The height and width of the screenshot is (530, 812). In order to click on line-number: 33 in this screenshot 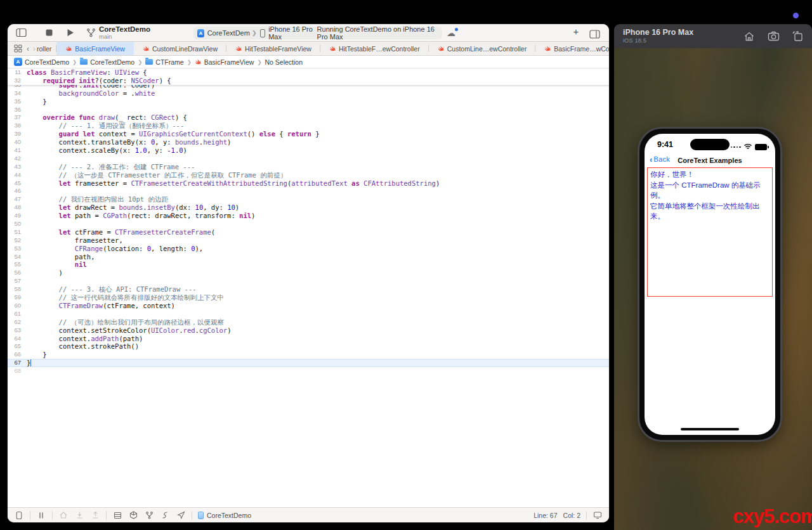, I will do `click(17, 87)`.